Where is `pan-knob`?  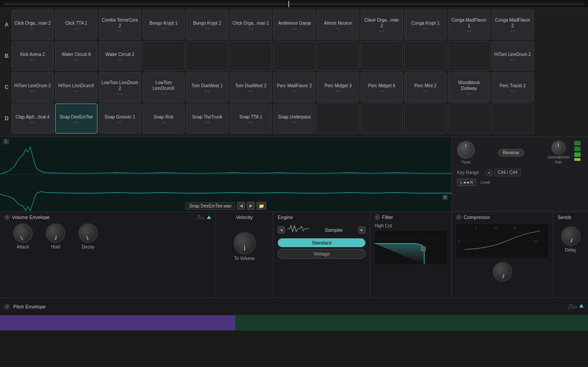
pan-knob is located at coordinates (558, 148).